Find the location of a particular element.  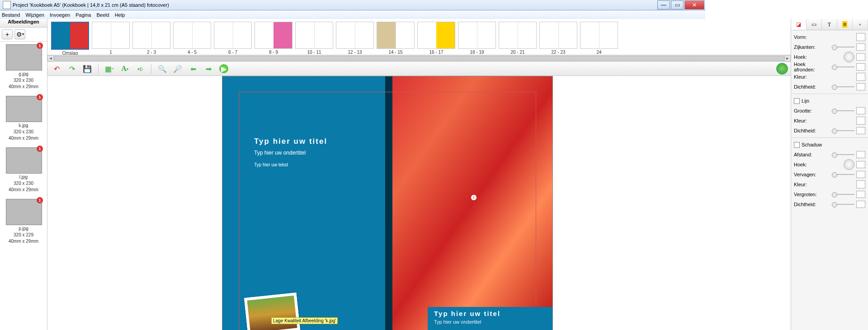

close-button: ✕ is located at coordinates (694, 5).